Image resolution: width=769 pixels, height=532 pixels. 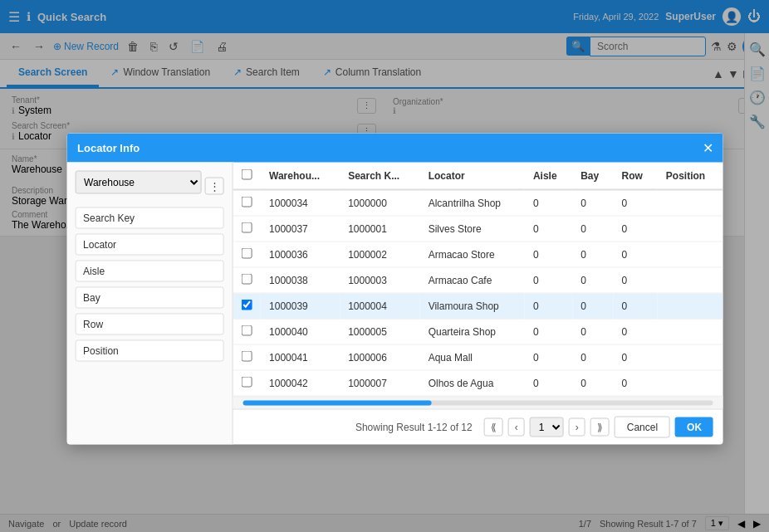 I want to click on ok-btn: OK, so click(x=694, y=427).